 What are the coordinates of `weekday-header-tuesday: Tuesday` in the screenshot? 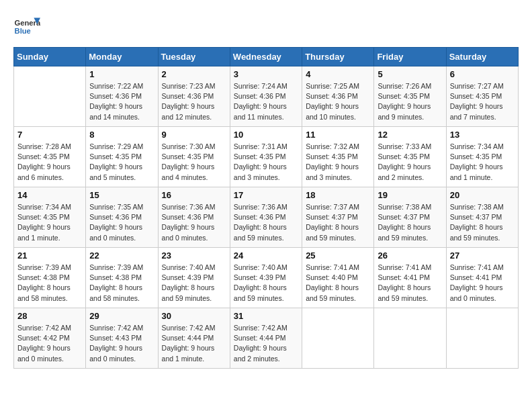 It's located at (193, 57).